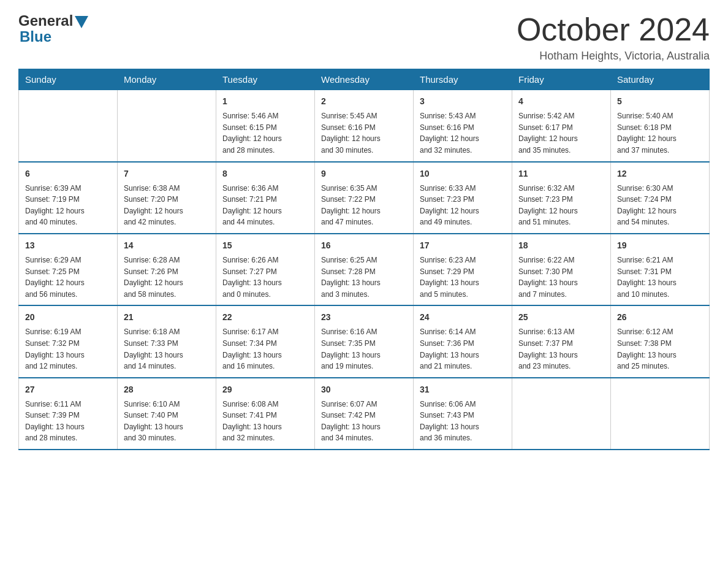 Image resolution: width=728 pixels, height=563 pixels. What do you see at coordinates (364, 270) in the screenshot?
I see `calendar-cell: 16Sunrise: 6:25 AM Sunset: 7:28 PM Dayli…` at bounding box center [364, 270].